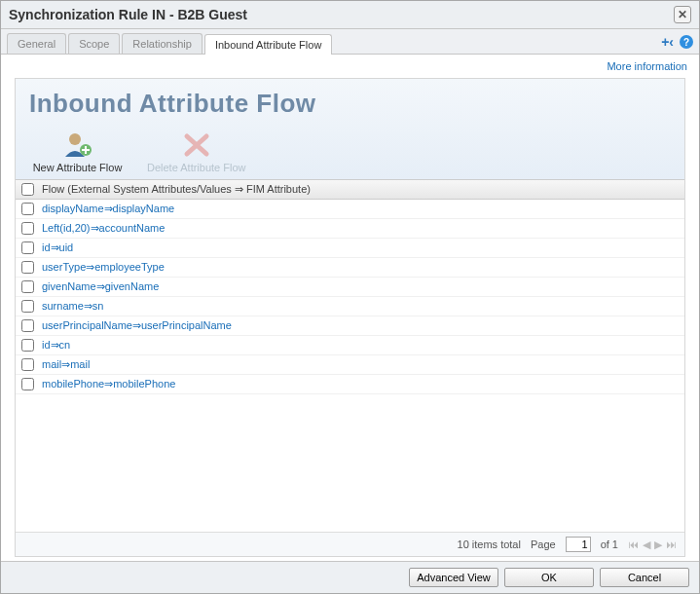 The image size is (700, 594). Describe the element at coordinates (646, 66) in the screenshot. I see `more-information-link: More information` at that location.